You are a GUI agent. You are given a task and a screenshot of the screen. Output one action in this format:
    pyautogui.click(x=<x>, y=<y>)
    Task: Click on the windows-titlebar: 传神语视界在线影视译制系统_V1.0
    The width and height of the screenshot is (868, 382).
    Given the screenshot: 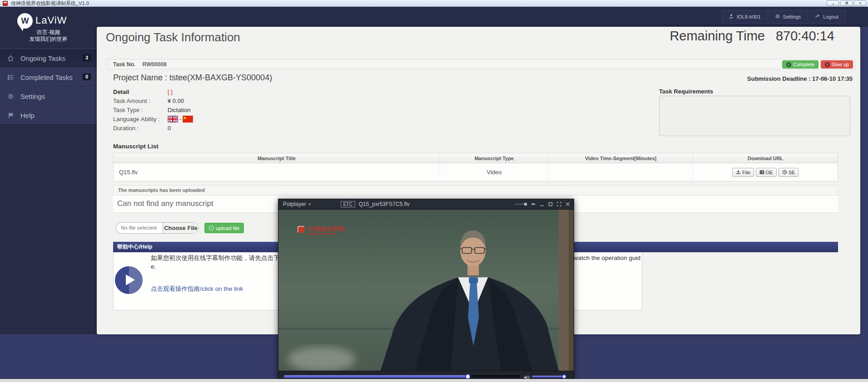 What is the action you would take?
    pyautogui.click(x=434, y=4)
    